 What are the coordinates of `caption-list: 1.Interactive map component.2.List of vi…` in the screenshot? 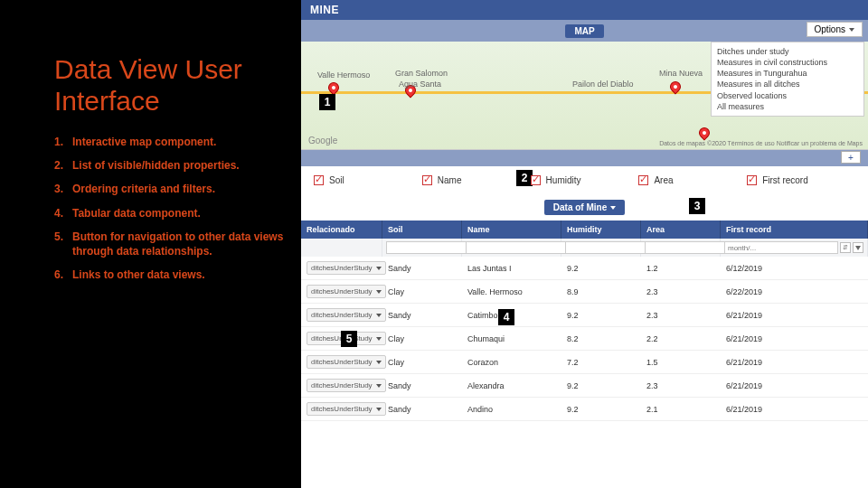 It's located at (170, 208).